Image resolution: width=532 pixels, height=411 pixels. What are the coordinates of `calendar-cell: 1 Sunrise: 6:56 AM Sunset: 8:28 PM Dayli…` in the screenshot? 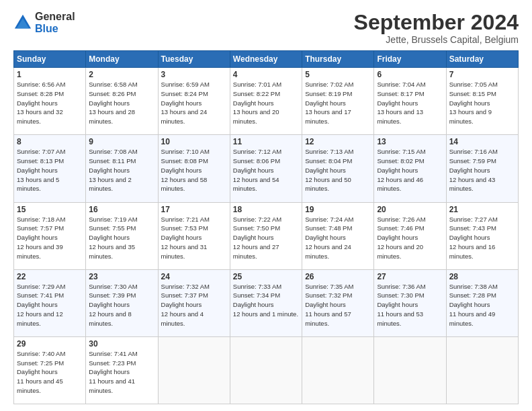 It's located at (50, 101).